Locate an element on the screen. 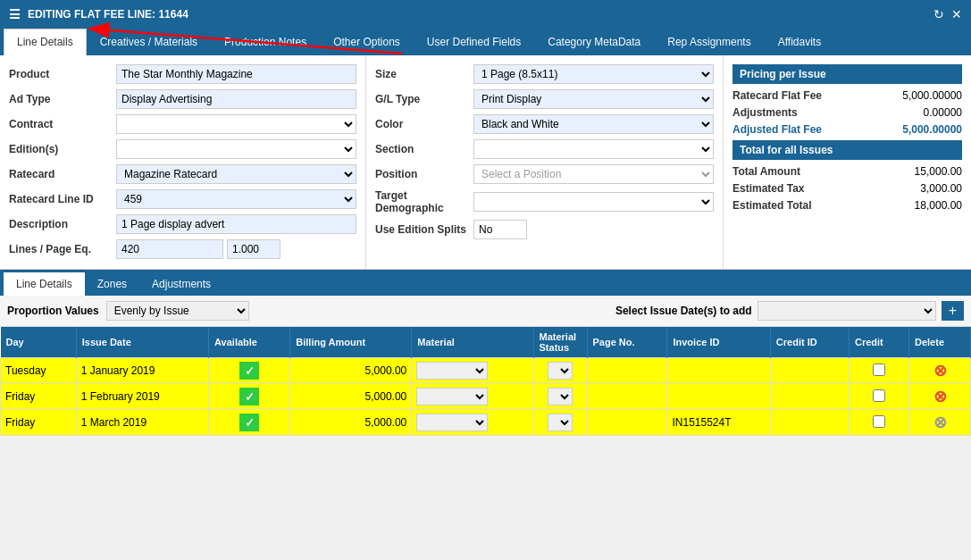 Image resolution: width=971 pixels, height=560 pixels. col-available: Available is located at coordinates (250, 343).